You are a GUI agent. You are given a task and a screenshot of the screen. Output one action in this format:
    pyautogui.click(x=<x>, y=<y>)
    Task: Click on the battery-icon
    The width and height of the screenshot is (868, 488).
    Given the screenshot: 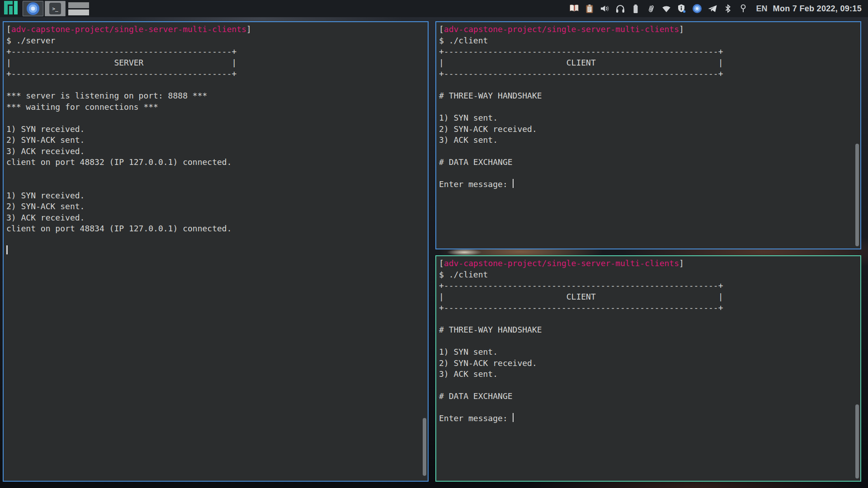 What is the action you would take?
    pyautogui.click(x=636, y=9)
    